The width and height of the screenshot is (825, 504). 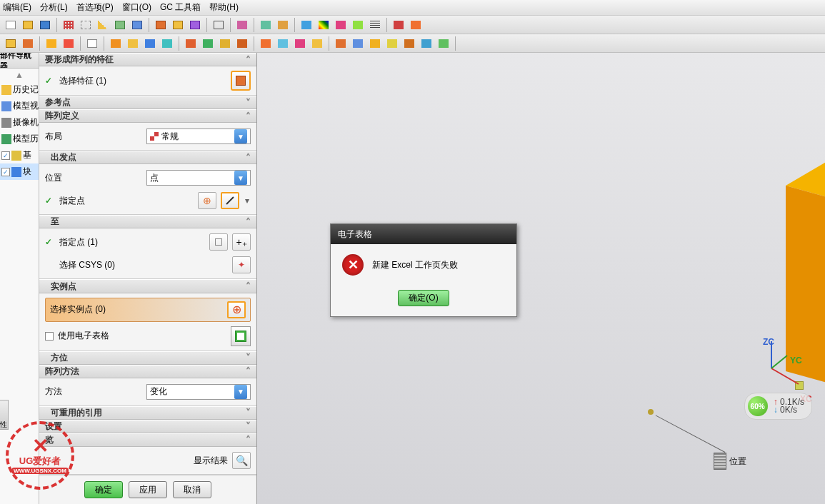 I want to click on new-file-icon, so click(x=11, y=25).